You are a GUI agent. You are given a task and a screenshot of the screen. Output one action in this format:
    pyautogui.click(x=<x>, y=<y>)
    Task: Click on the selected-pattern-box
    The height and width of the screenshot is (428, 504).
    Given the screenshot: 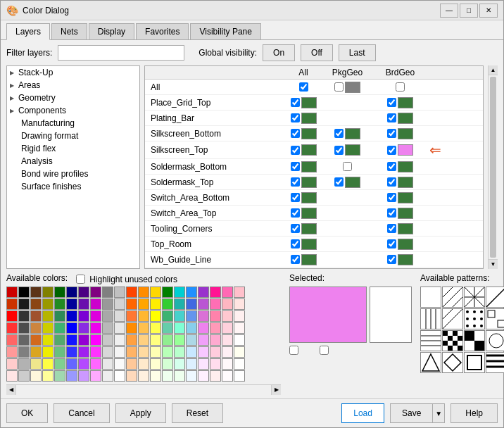 What is the action you would take?
    pyautogui.click(x=391, y=315)
    